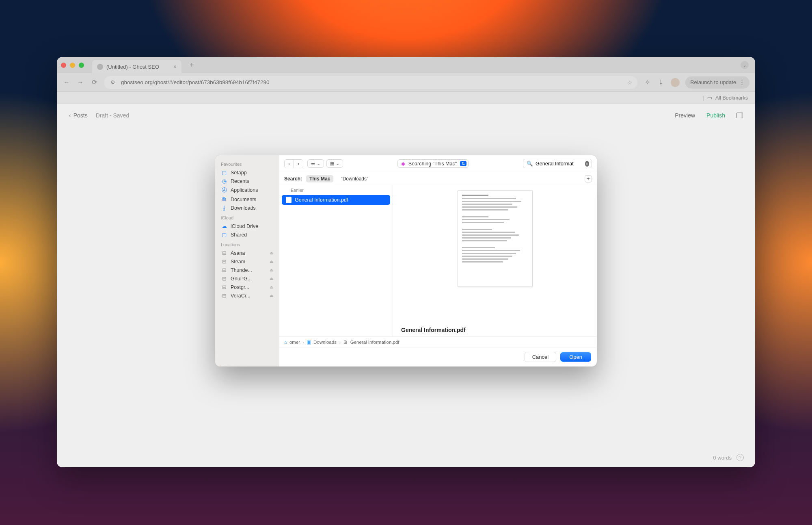  Describe the element at coordinates (495, 261) in the screenshot. I see `preview-pane: General Information.pdf` at that location.